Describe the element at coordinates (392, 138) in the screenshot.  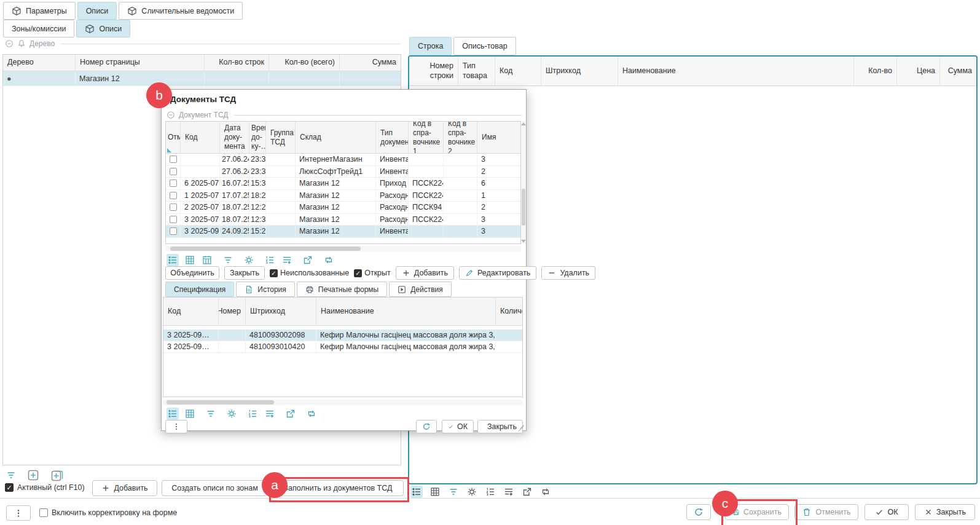
I see `column-header: Тип документа` at that location.